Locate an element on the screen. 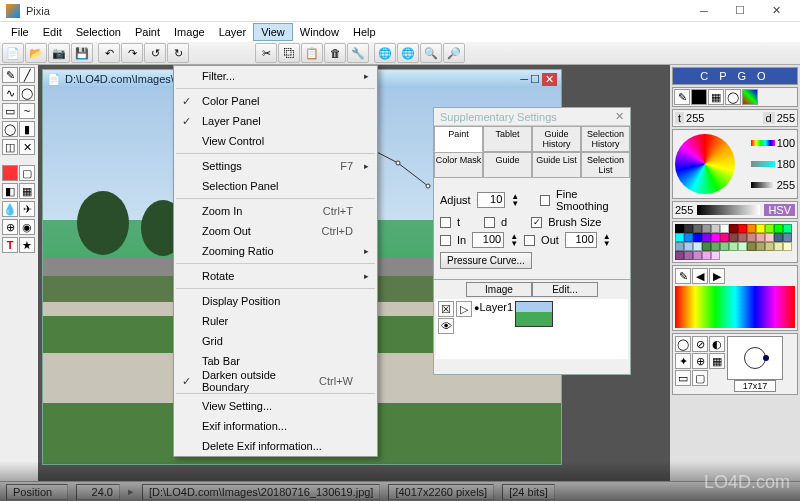 This screenshot has width=800, height=501. view-menu-item-0: Filter... is located at coordinates (276, 76).